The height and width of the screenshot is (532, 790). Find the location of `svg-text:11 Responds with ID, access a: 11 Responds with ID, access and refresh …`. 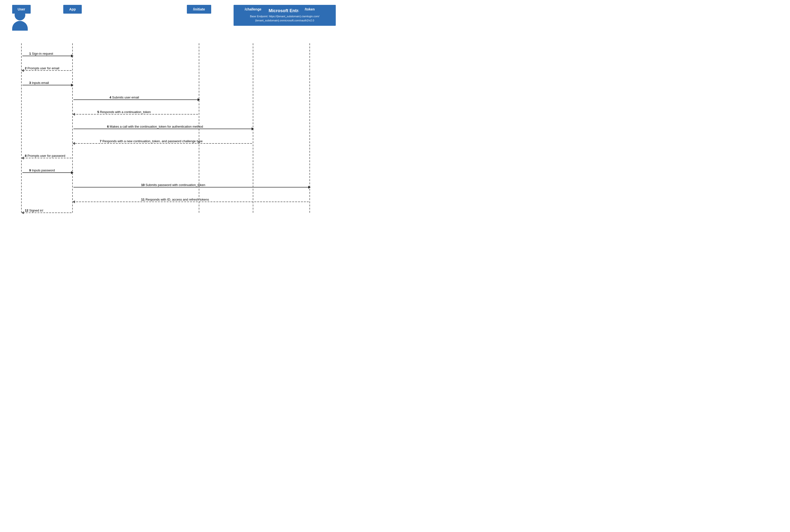

svg-text:11 Responds with ID, access a: 11 Responds with ID, access and refresh … is located at coordinates (175, 200).